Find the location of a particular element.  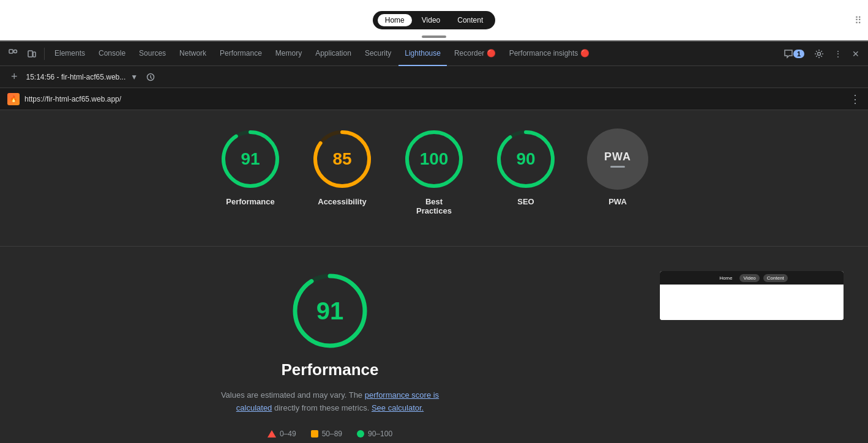

score-circle-performance: 91 is located at coordinates (250, 159).